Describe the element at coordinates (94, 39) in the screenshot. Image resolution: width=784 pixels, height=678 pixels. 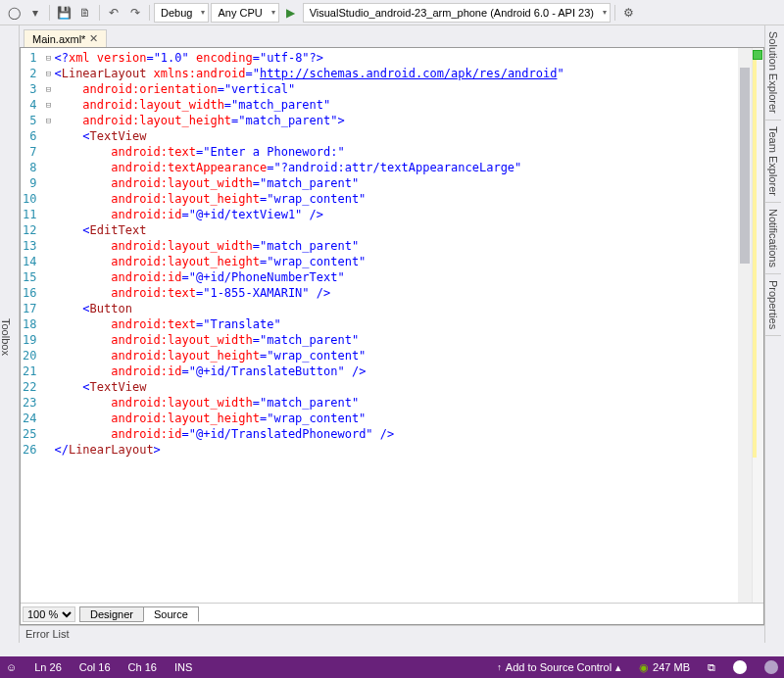
I see `close-tab-icon: ✕` at that location.